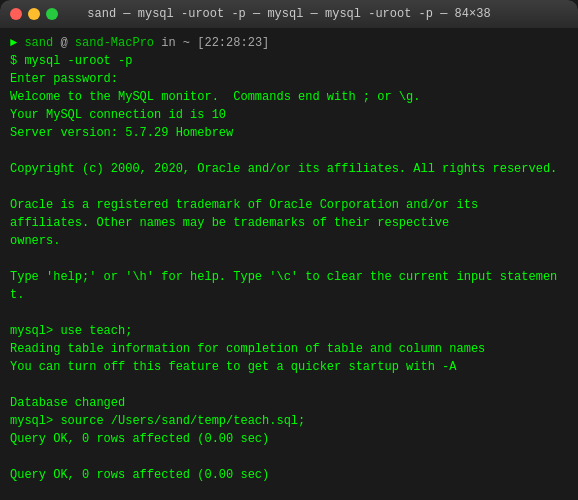 Image resolution: width=578 pixels, height=500 pixels. I want to click on title-bar: sand — mysql -uroot -p — mysql — mysql -…, so click(289, 14).